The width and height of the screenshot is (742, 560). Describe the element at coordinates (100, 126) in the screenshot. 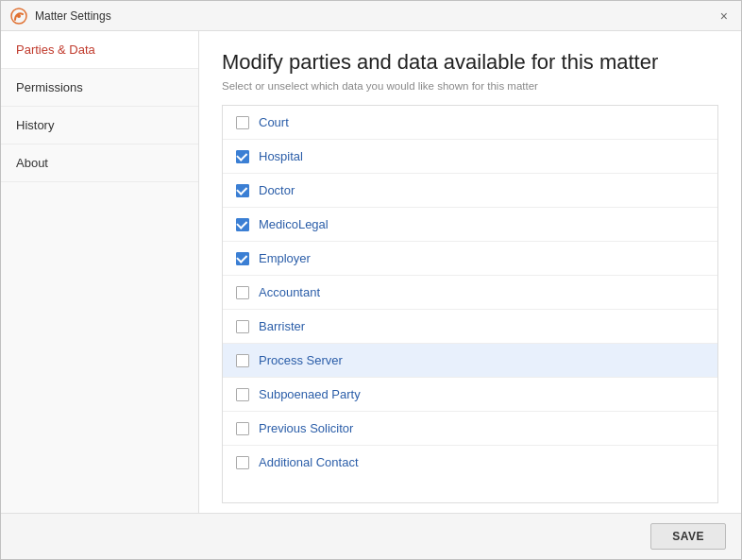

I see `sidebar-item-history: History` at that location.